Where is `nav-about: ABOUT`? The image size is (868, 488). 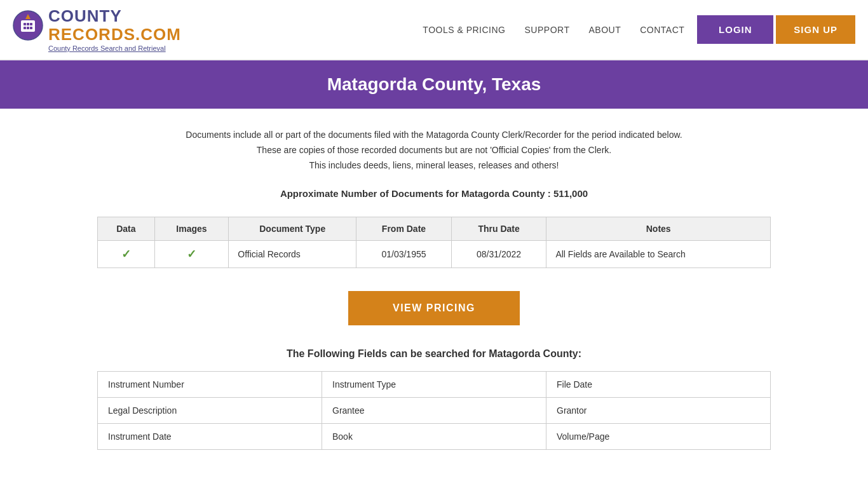 nav-about: ABOUT is located at coordinates (605, 30).